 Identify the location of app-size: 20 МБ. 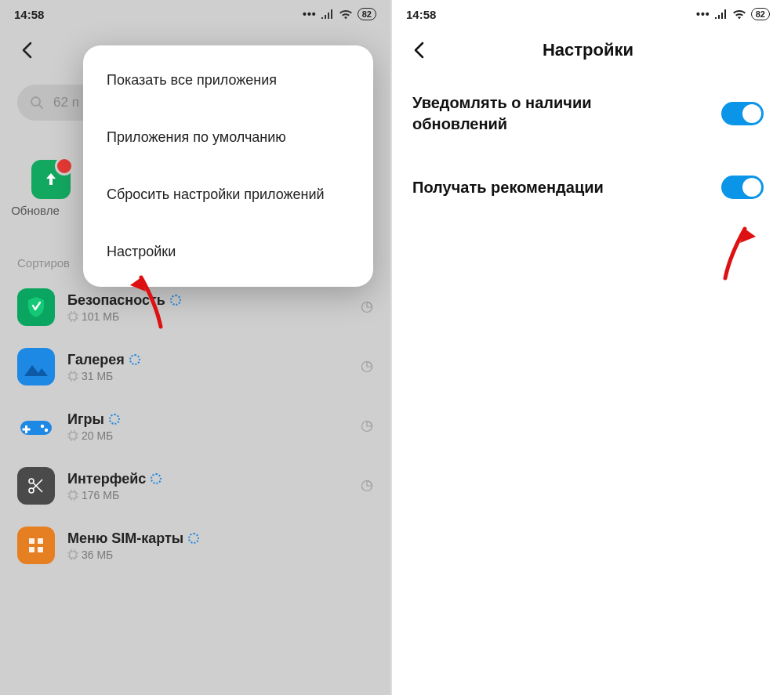
(97, 436).